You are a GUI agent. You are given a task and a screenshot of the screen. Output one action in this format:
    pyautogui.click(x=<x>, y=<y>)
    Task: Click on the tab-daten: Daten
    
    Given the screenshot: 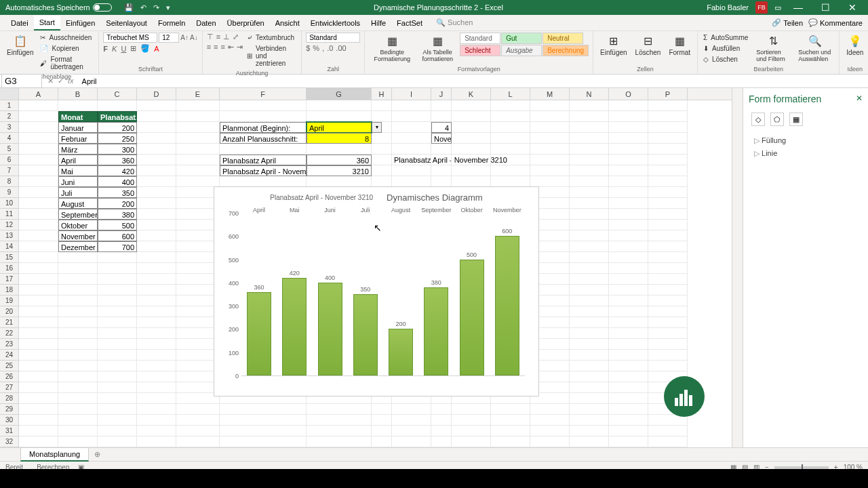 What is the action you would take?
    pyautogui.click(x=206, y=23)
    